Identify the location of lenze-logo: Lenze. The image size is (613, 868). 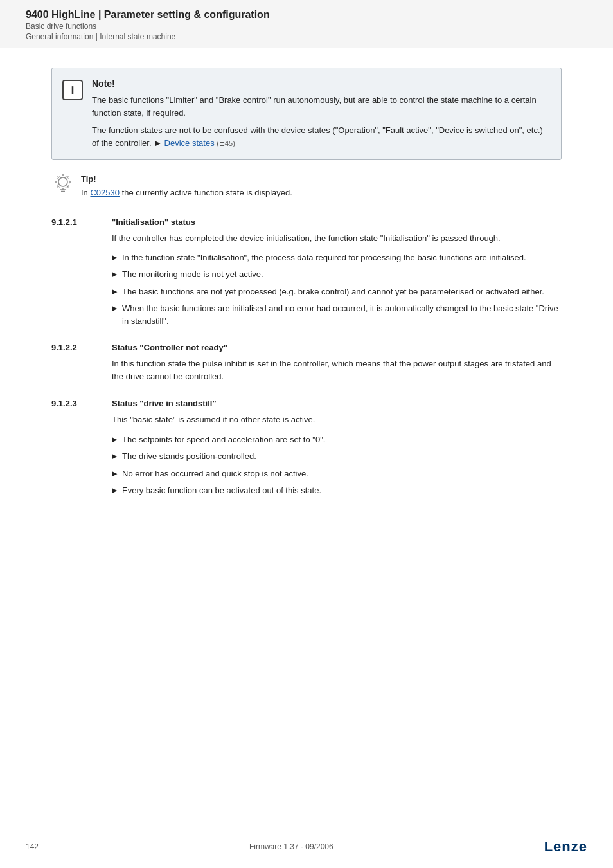
(565, 847).